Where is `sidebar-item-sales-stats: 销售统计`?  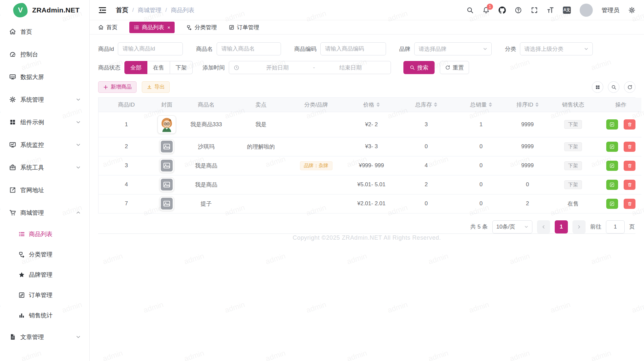
sidebar-item-sales-stats: 销售统计 is located at coordinates (45, 315).